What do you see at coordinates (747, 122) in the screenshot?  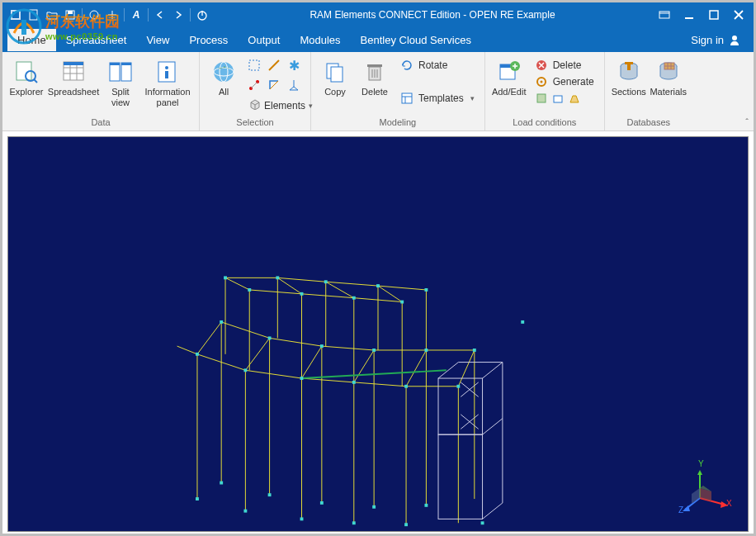 I see `collapse-ribbon-icon: ˆ` at bounding box center [747, 122].